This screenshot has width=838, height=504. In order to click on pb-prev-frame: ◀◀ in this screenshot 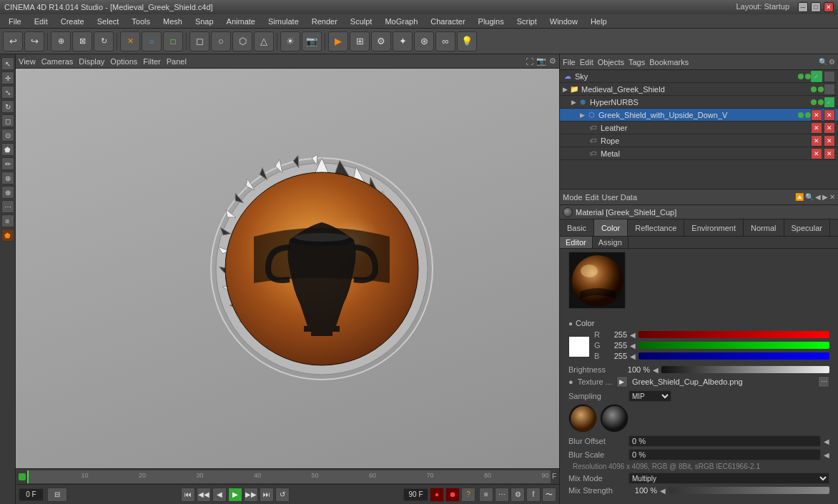, I will do `click(204, 495)`.